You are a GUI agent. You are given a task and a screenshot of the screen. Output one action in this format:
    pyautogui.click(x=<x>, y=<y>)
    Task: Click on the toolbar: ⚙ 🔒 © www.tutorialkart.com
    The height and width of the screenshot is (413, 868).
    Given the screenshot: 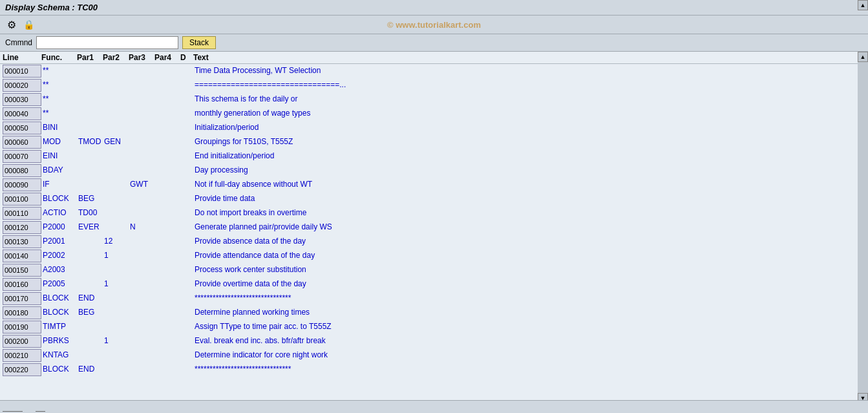 What is the action you would take?
    pyautogui.click(x=434, y=25)
    